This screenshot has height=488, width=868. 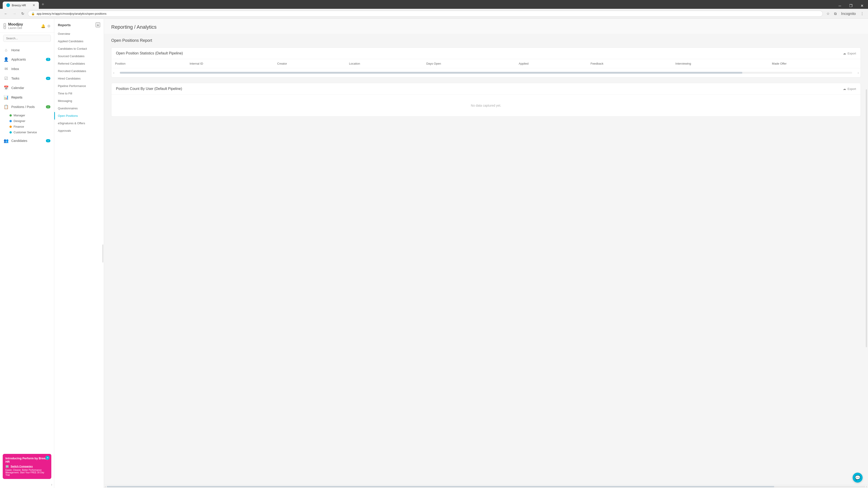 What do you see at coordinates (48, 458) in the screenshot?
I see `promo-close-button: ✕` at bounding box center [48, 458].